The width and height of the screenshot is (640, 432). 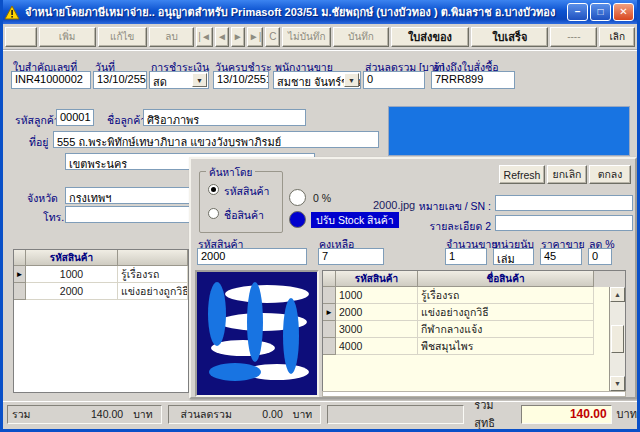 What do you see at coordinates (298, 220) in the screenshot?
I see `adjust-stock-radio` at bounding box center [298, 220].